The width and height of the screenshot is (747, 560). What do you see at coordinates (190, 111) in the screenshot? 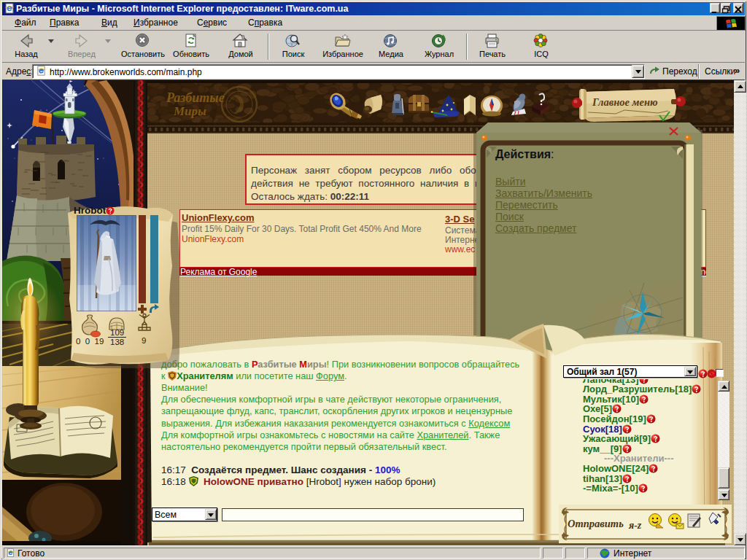
I see `svg-text: Миры` at bounding box center [190, 111].